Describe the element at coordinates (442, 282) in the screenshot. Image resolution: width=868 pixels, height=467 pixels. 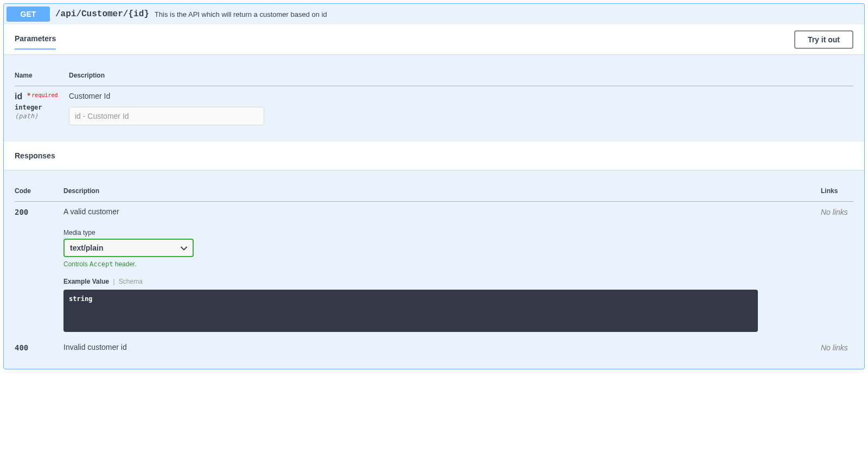
I see `example-tabs: Example Value | Schema` at that location.